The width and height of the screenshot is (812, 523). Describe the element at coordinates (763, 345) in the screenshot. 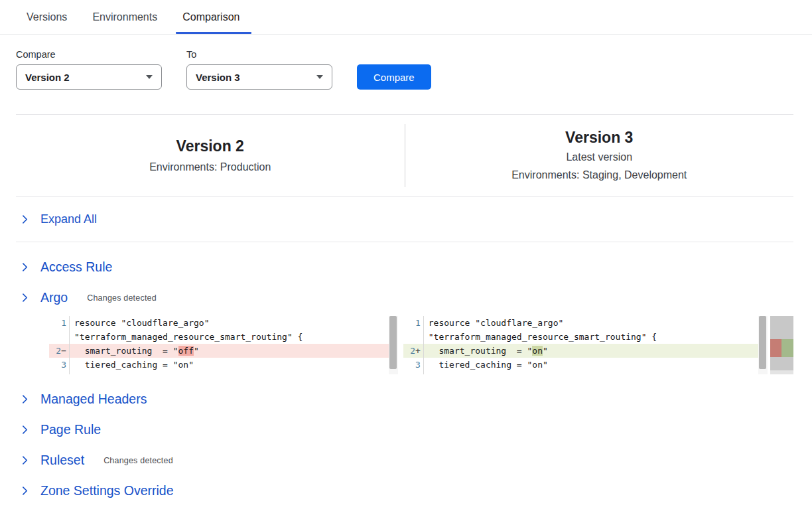

I see `right-pane-scrollbar` at that location.